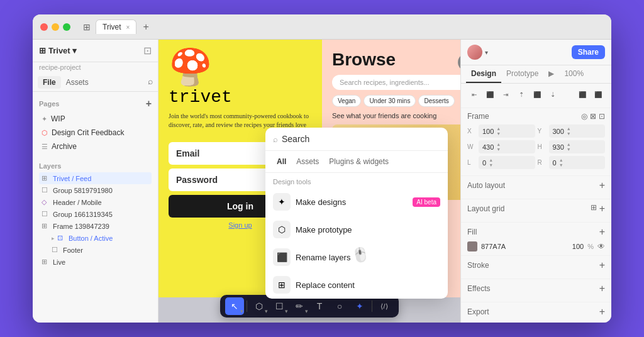 This screenshot has width=644, height=337. Describe the element at coordinates (536, 96) in the screenshot. I see `alignment-section: ⇤ ⬛ ⇥ ⇡ ⬛ ⇣ ⬛ ⬛` at that location.